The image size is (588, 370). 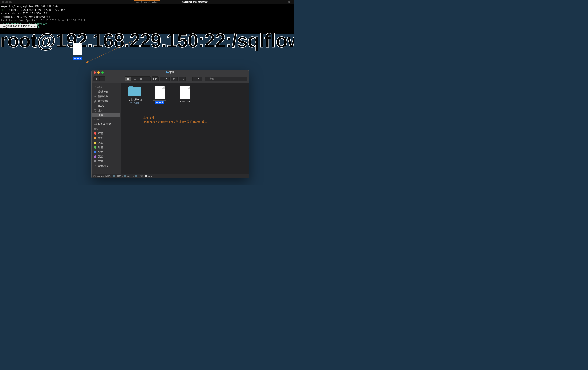 I want to click on term-line: root@192.168.229.150's password:, so click(x=147, y=17).